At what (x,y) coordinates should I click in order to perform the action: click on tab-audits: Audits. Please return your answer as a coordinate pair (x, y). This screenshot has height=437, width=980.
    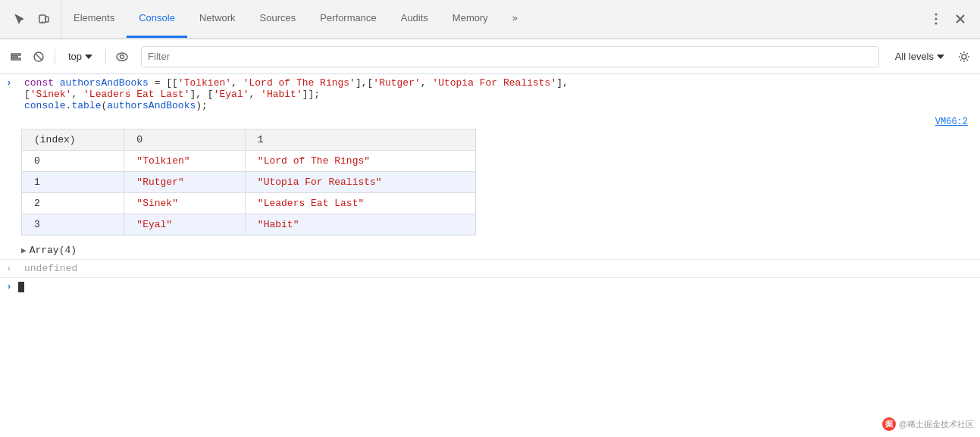
    Looking at the image, I should click on (415, 19).